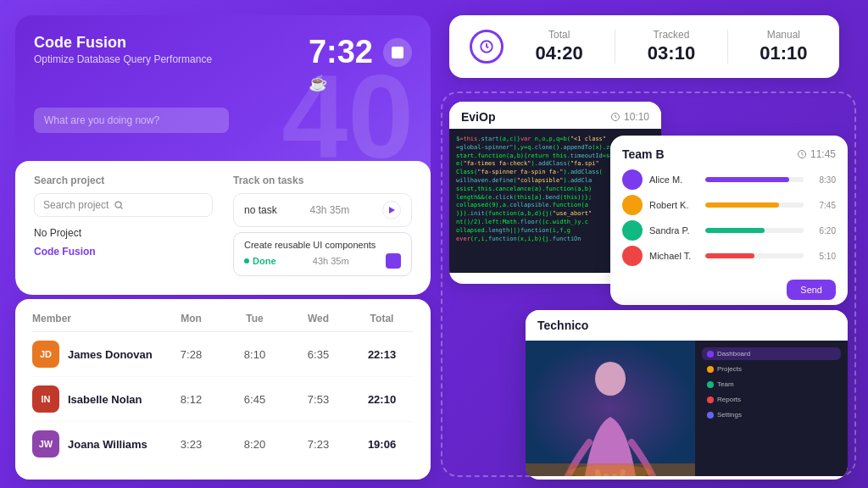 This screenshot has width=868, height=488. I want to click on td-wed-3: 7:23, so click(319, 444).